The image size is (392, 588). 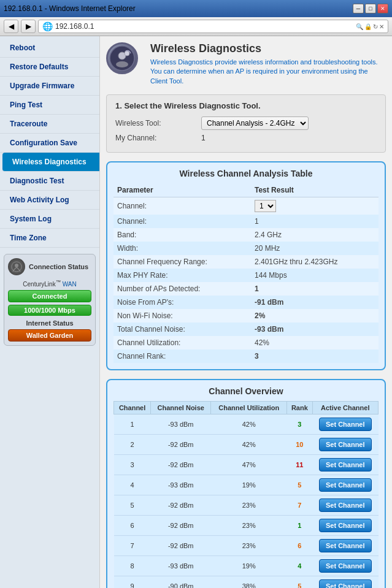 What do you see at coordinates (50, 143) in the screenshot?
I see `sidebar-item-configuration-save: Configuration Save` at bounding box center [50, 143].